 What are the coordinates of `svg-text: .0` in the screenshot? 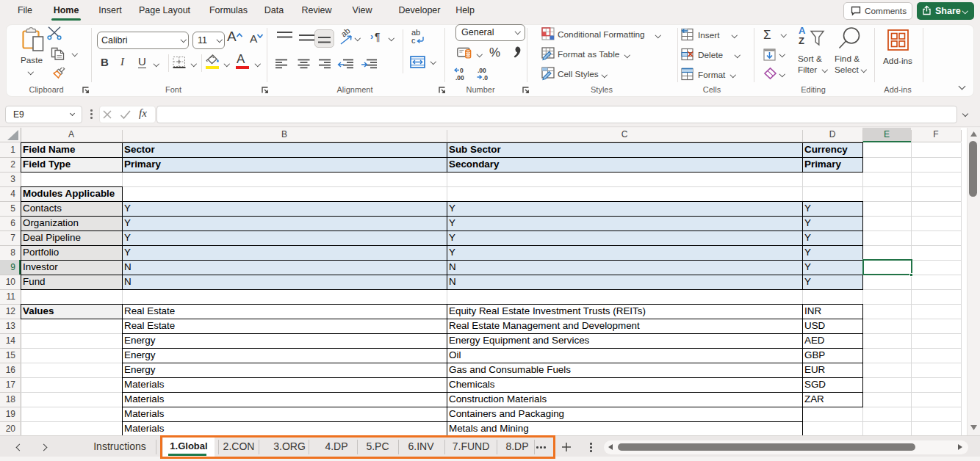 It's located at (485, 78).